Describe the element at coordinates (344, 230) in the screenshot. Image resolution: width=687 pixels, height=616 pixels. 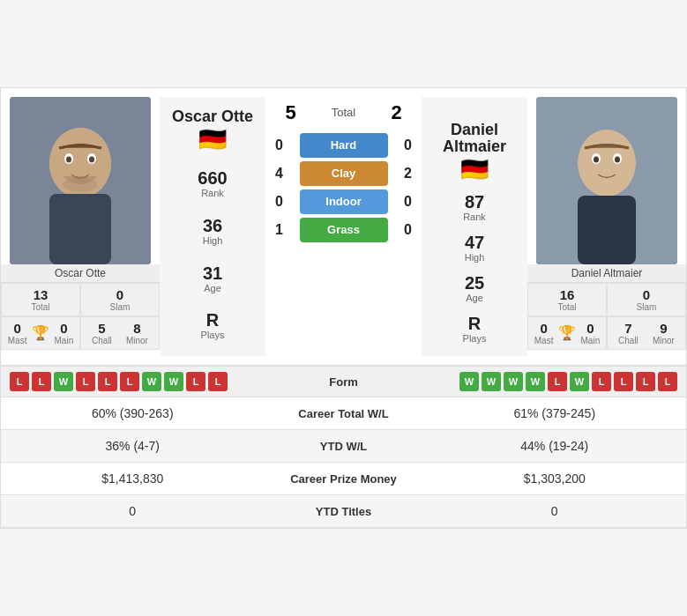
I see `grass-row: 1 Grass 0` at that location.